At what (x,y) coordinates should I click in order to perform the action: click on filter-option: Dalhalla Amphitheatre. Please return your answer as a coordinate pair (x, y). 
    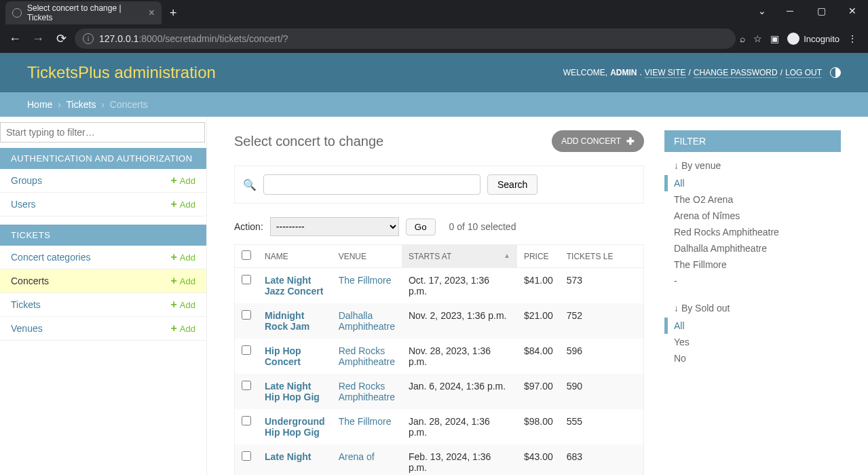
    Looking at the image, I should click on (753, 248).